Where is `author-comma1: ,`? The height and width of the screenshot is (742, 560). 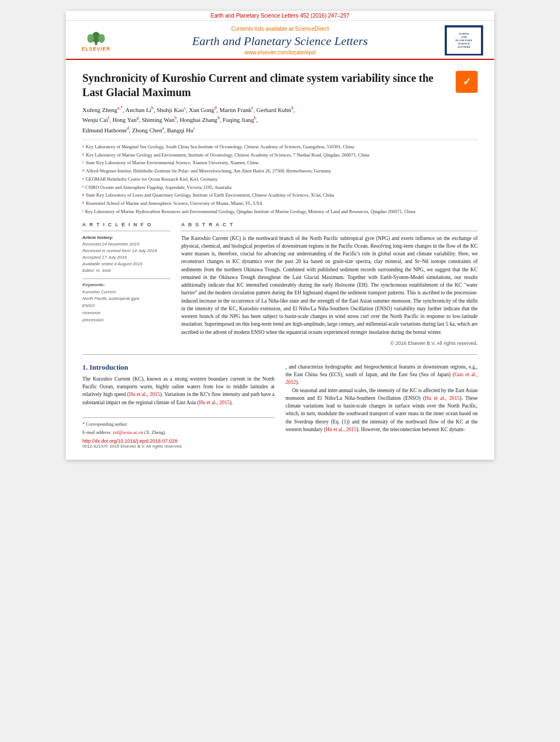 author-comma1: , is located at coordinates (294, 110).